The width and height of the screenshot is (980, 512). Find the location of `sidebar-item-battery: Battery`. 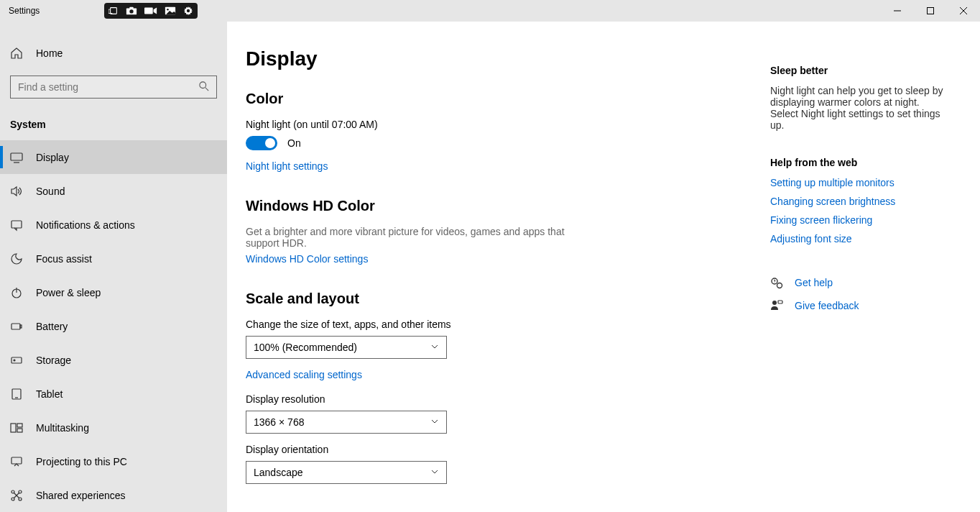

sidebar-item-battery: Battery is located at coordinates (114, 326).